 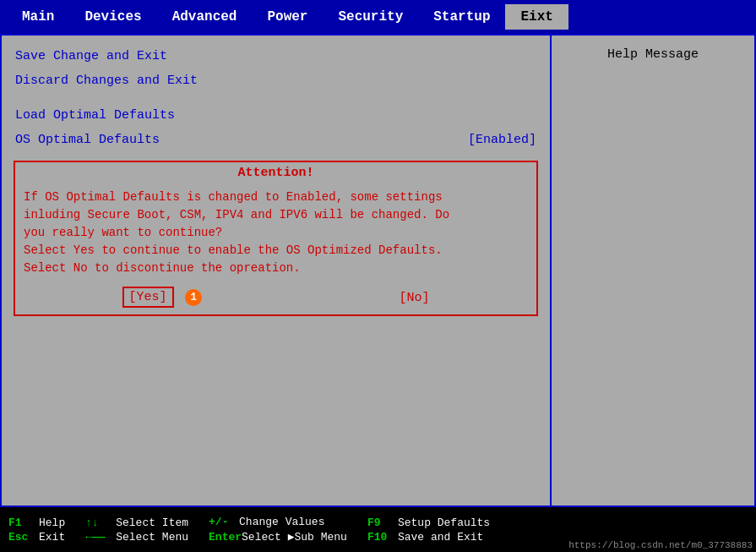 I want to click on status-f1-row: F1 Help, so click(x=37, y=522).